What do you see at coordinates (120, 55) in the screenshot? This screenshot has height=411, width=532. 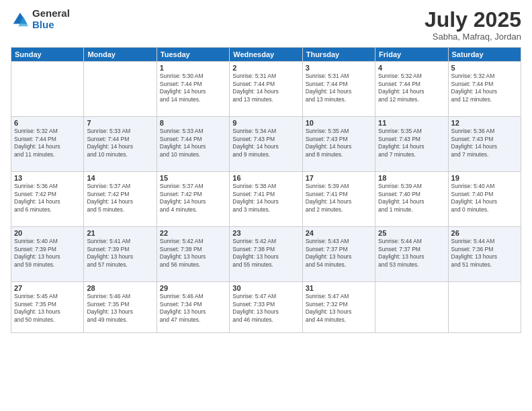 I see `col-monday: Monday` at bounding box center [120, 55].